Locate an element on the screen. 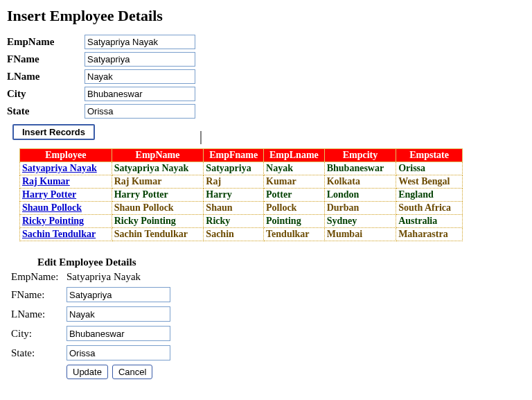  col-empstate: Empstate is located at coordinates (429, 155).